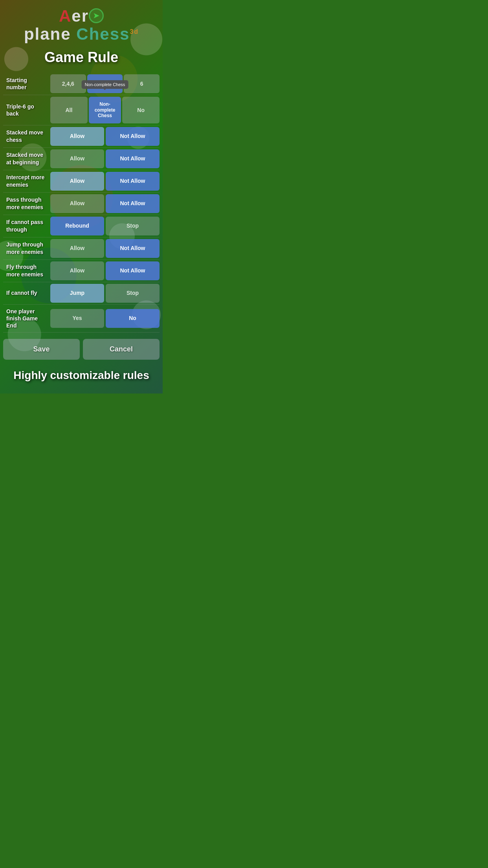 This screenshot has height=868, width=488. Describe the element at coordinates (48, 34) in the screenshot. I see `logo-plane: plane` at that location.